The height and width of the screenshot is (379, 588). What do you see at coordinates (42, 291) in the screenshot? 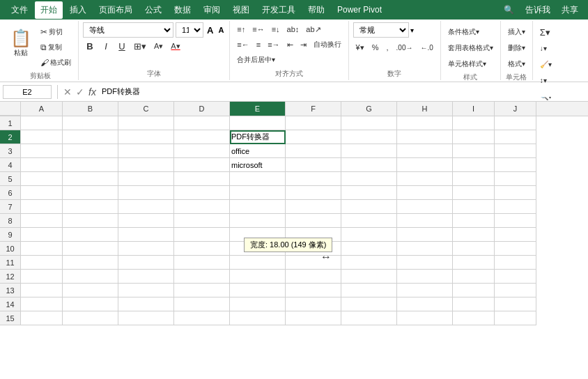
I see `cell-a13` at bounding box center [42, 291].